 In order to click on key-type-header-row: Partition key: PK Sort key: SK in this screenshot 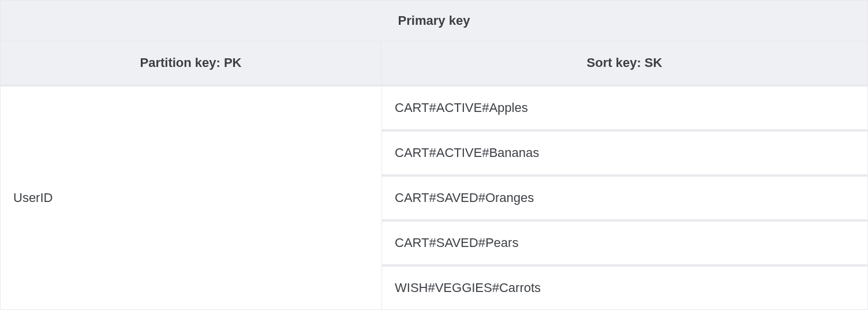, I will do `click(434, 63)`.